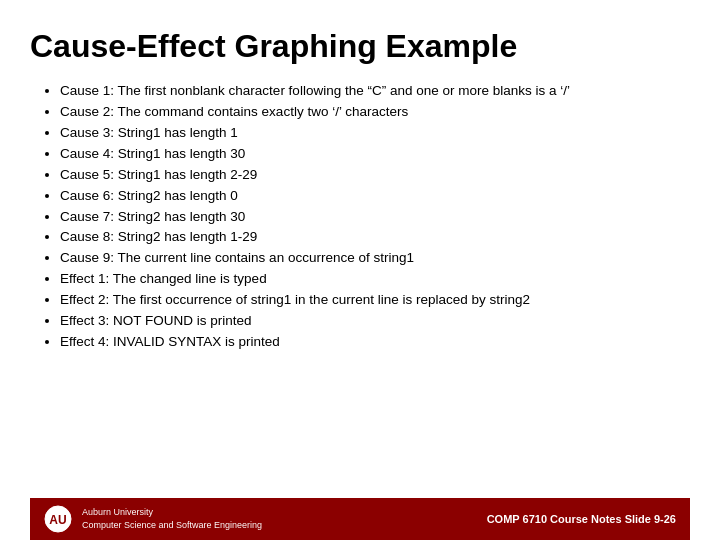 The height and width of the screenshot is (540, 720). Describe the element at coordinates (172, 518) in the screenshot. I see `footer-university-info: Auburn University Computer Science and S…` at that location.